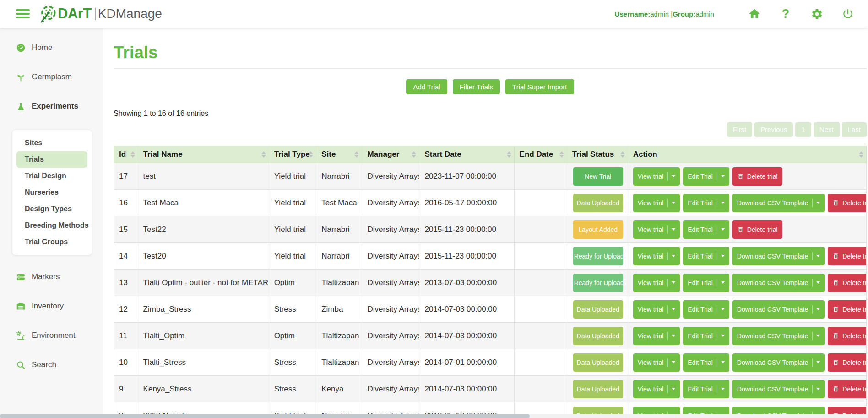 The width and height of the screenshot is (868, 418). Describe the element at coordinates (467, 155) in the screenshot. I see `column-header-start-date: Start Date` at that location.